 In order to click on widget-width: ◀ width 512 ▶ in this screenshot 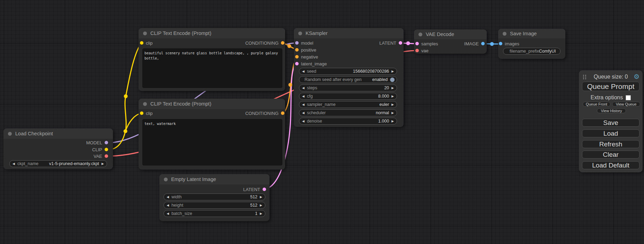, I will do `click(214, 197)`.